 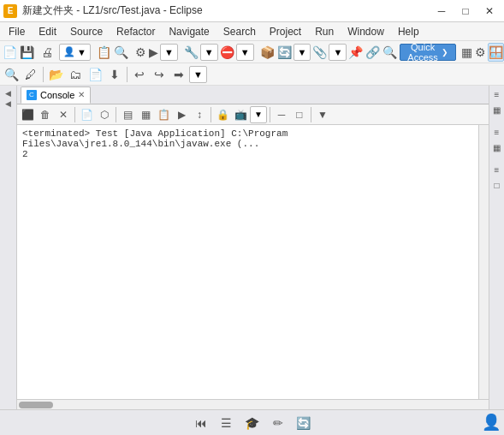 What do you see at coordinates (320, 52) in the screenshot?
I see `toolbar-btn-11: 📎` at bounding box center [320, 52].